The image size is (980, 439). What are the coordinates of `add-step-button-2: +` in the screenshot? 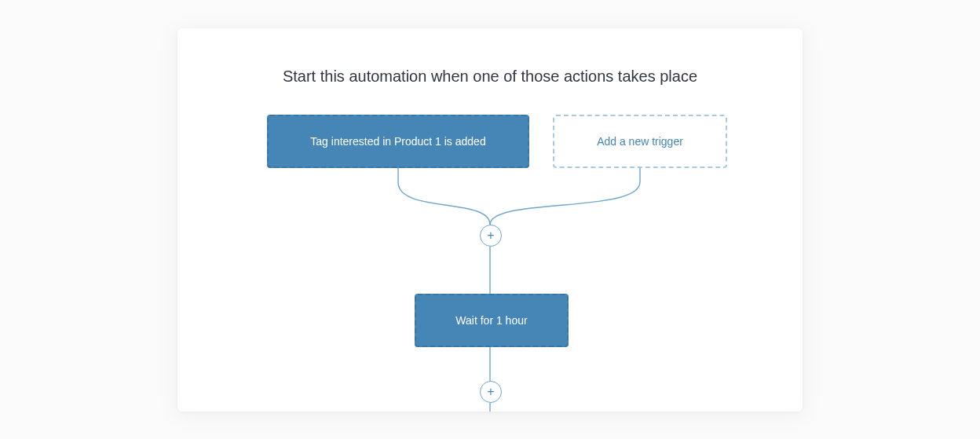 It's located at (491, 392).